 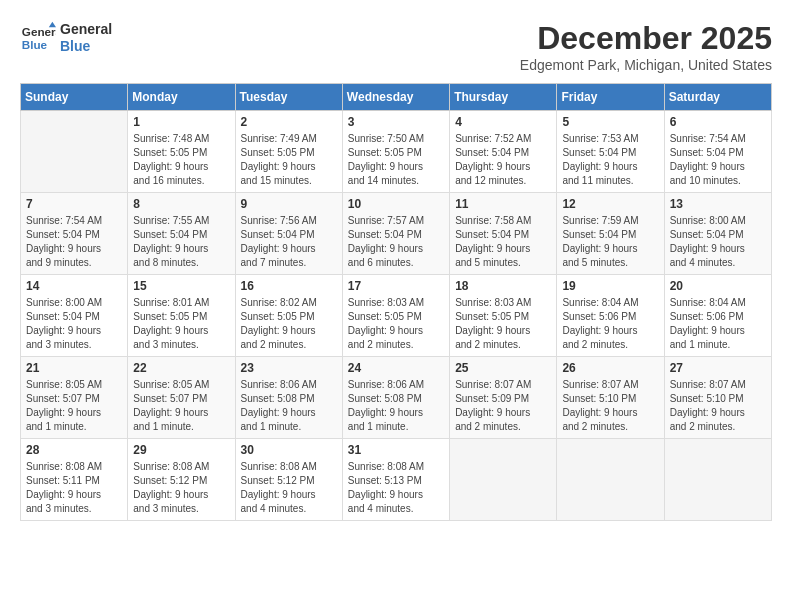 What do you see at coordinates (181, 160) in the screenshot?
I see `day-info: Sunrise: 7:48 AM Sunset: 5:05 PM Dayligh…` at bounding box center [181, 160].